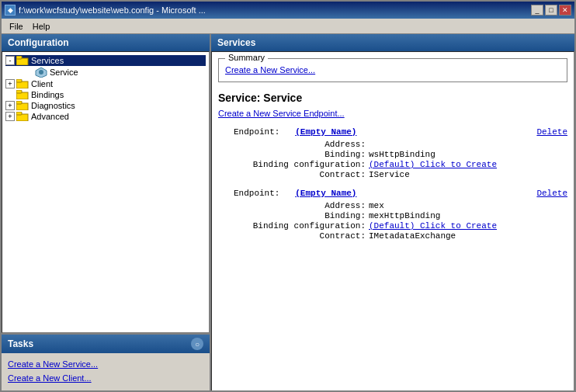 The image size is (576, 392). What do you see at coordinates (106, 84) in the screenshot?
I see `tree-item-client: + Client` at bounding box center [106, 84].